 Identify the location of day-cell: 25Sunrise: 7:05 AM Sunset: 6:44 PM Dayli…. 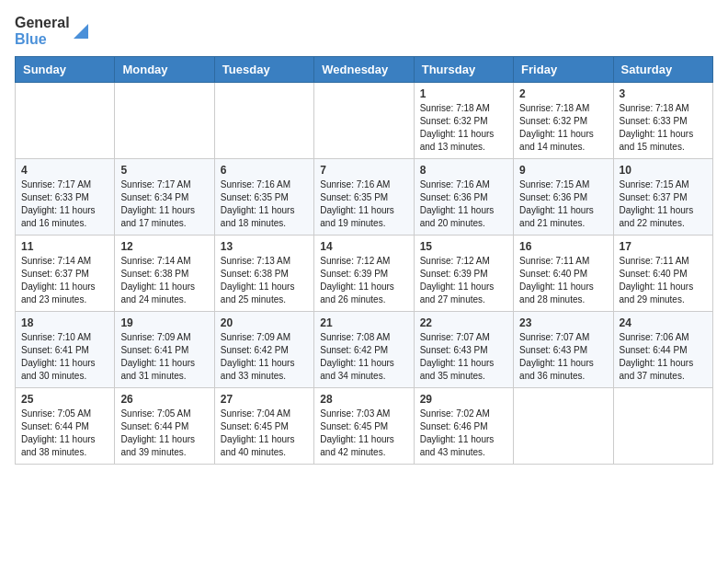
(65, 427).